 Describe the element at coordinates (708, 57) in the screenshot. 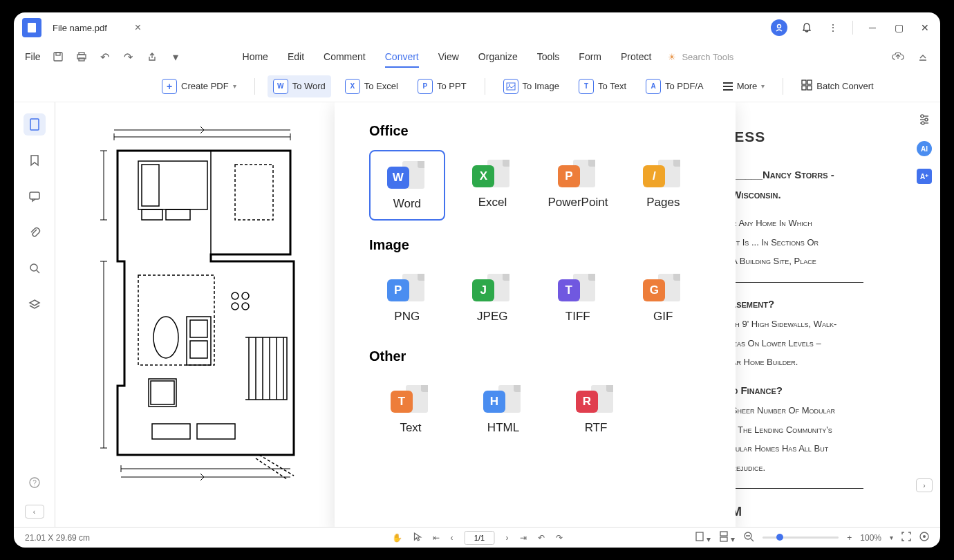

I see `search-placeholder: Search Tools` at that location.